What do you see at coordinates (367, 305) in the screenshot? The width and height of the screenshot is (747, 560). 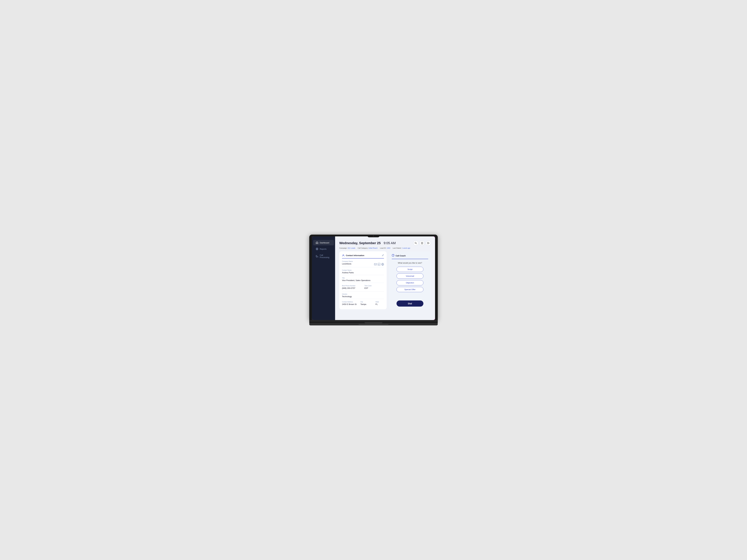 I see `city-value: Tampa` at bounding box center [367, 305].